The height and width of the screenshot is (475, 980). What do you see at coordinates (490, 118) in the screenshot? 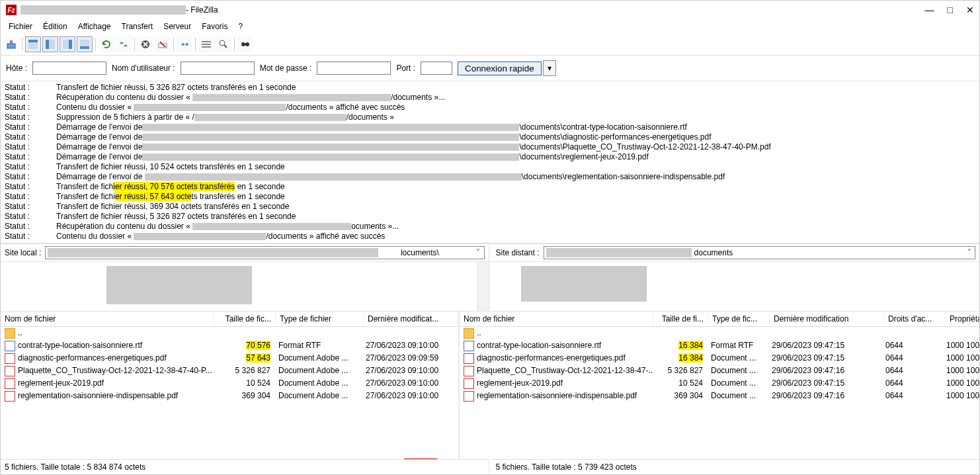
I see `log-line: Statut :Suppression de 5 fichiers à part…` at bounding box center [490, 118].